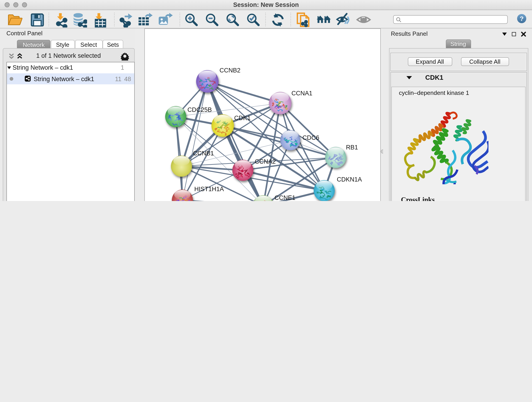 Image resolution: width=532 pixels, height=402 pixels. Describe the element at coordinates (203, 153) in the screenshot. I see `svg-text: CCNB1` at that location.